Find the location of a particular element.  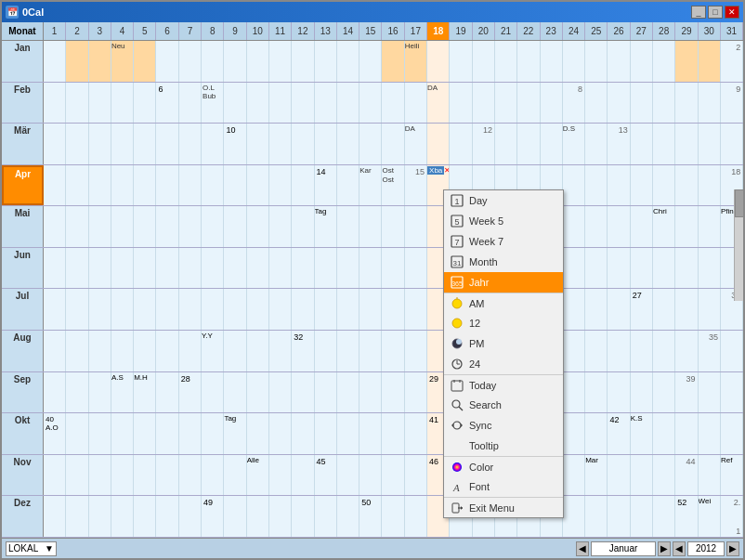

cell-okt-9: Tag is located at coordinates (235, 434).